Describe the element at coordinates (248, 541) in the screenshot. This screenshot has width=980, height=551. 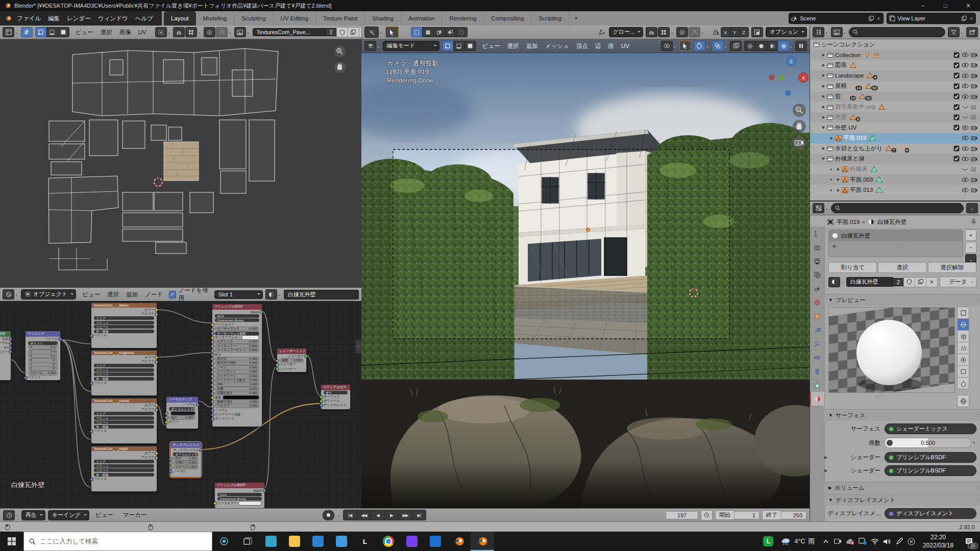
I see `task-view-button` at that location.